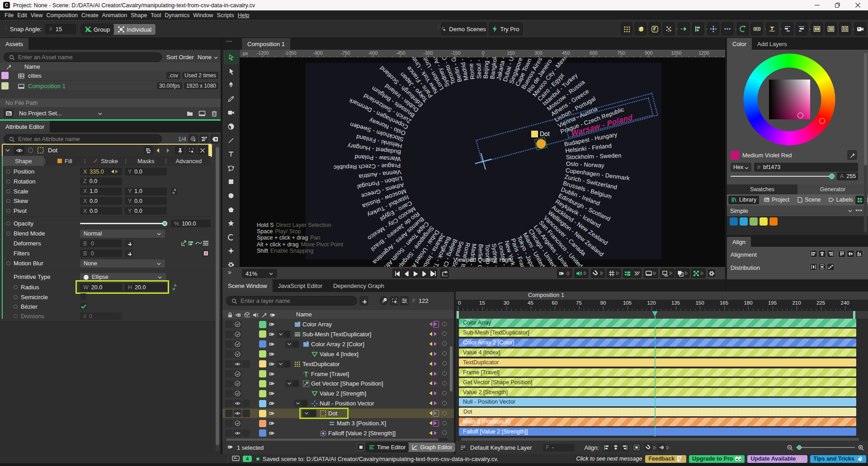  Describe the element at coordinates (61, 113) in the screenshot. I see `project-set-select: No Project Set...` at that location.